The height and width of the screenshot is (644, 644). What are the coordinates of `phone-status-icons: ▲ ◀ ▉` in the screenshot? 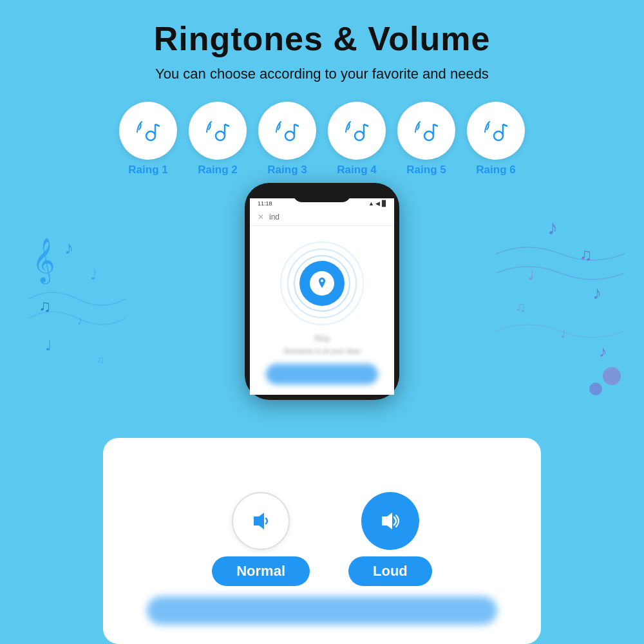 It's located at (377, 204).